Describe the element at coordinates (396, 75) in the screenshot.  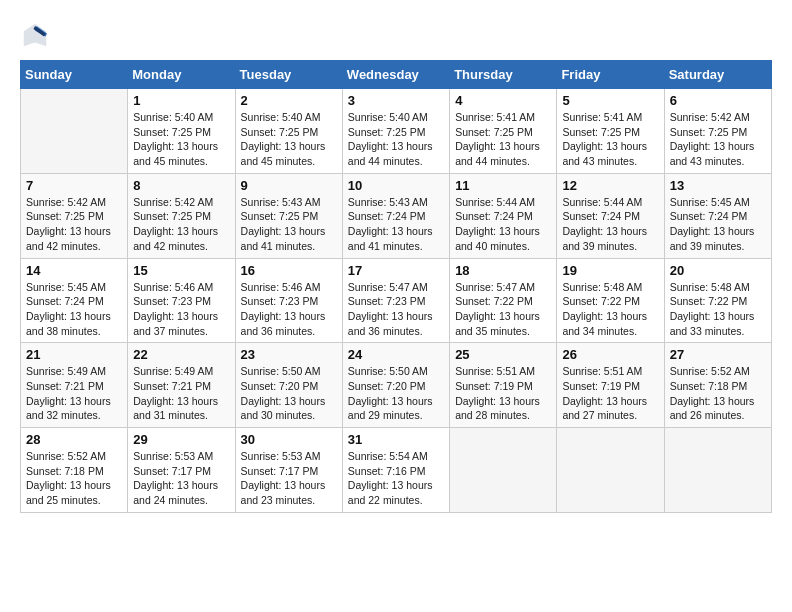
I see `column-header-wednesday: Wednesday` at that location.